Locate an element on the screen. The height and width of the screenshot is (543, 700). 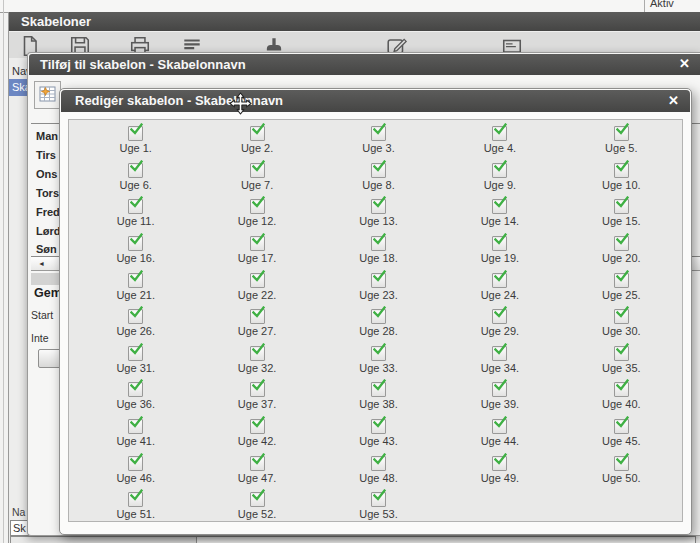
interval-label: Inte is located at coordinates (40, 338).